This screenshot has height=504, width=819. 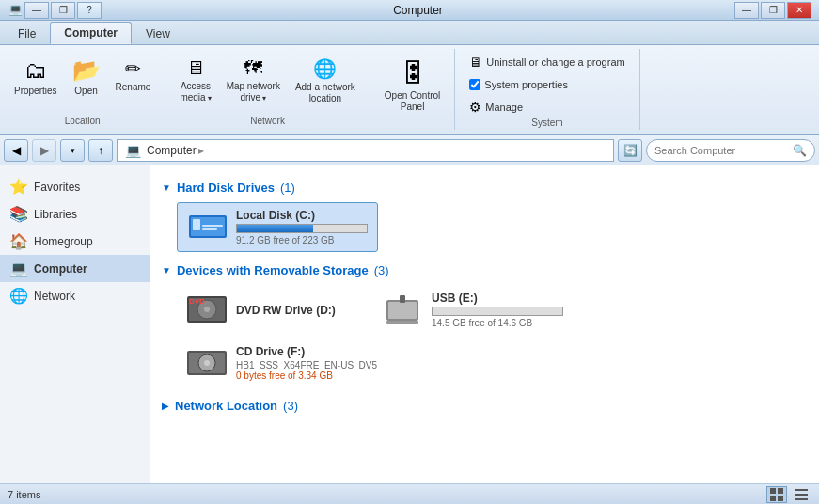 What do you see at coordinates (158, 34) in the screenshot?
I see `tab-view: View` at bounding box center [158, 34].